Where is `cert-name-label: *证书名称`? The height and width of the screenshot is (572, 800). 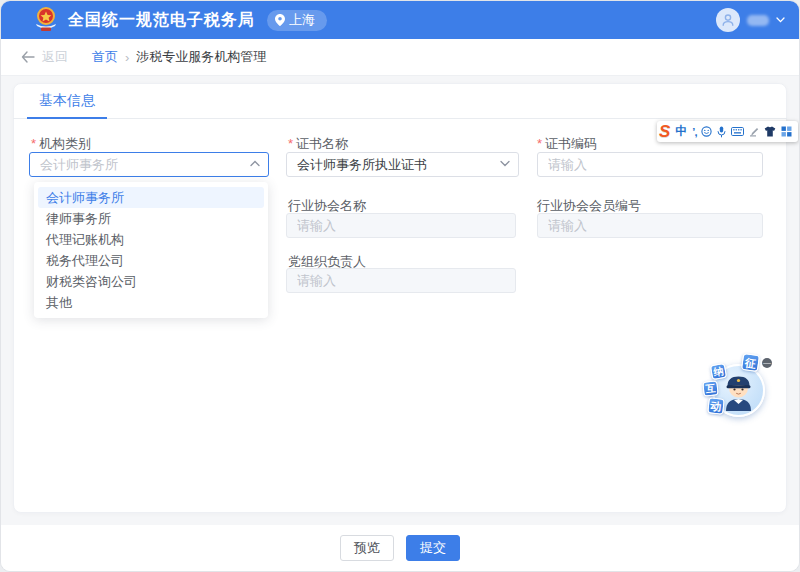 cert-name-label: *证书名称 is located at coordinates (318, 144).